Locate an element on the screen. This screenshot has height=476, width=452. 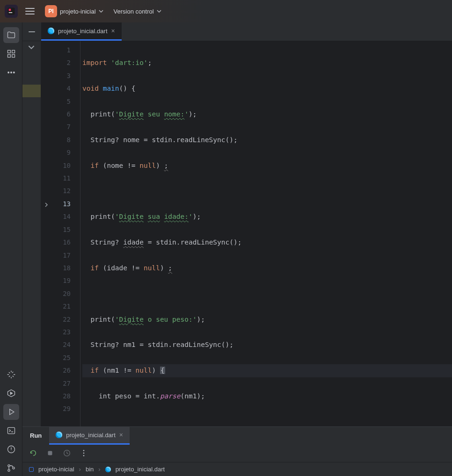
vcs-change-marker is located at coordinates (32, 91).